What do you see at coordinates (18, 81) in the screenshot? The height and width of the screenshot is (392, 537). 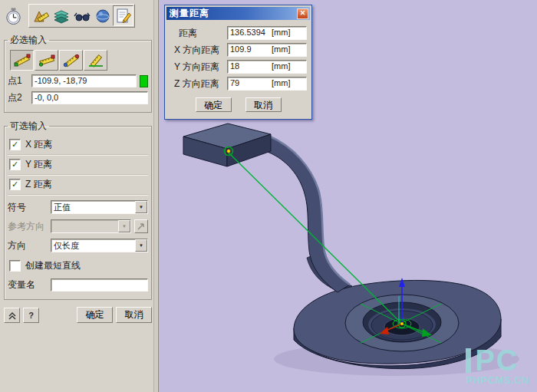 I see `point1-label: 点1` at bounding box center [18, 81].